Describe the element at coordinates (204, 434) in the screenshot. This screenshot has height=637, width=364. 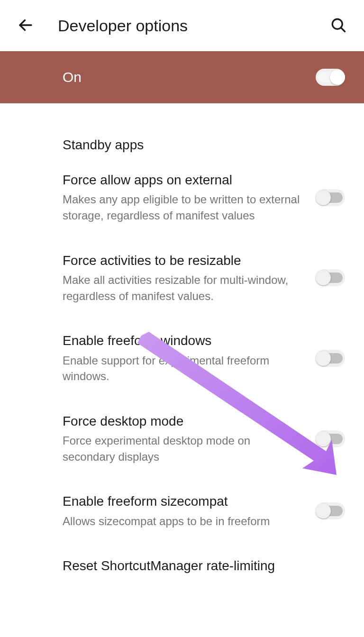
I see `setting-force-desktop-mode: Force desktop mode Force experimental de…` at that location.